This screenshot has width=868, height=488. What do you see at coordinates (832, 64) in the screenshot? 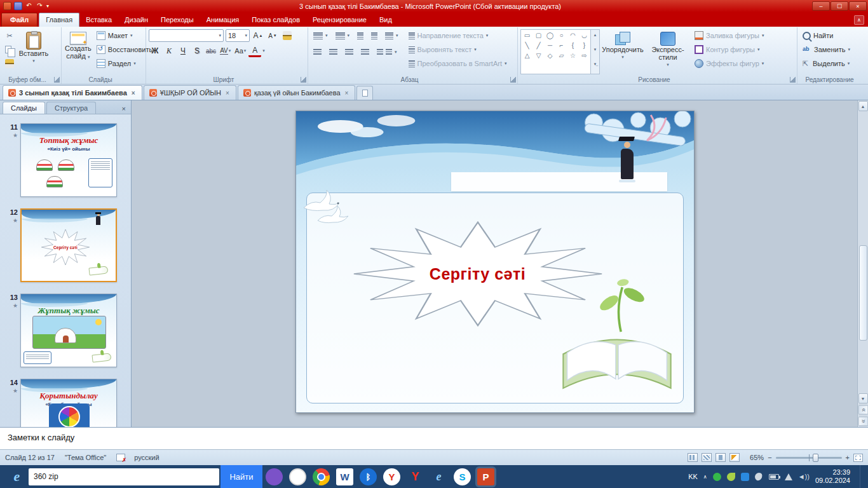
I see `select-button: ⇱Выделить▾` at bounding box center [832, 64].